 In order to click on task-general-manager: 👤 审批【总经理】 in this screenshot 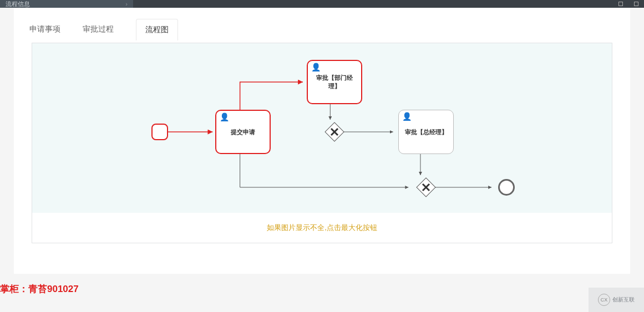, I will do `click(426, 132)`.